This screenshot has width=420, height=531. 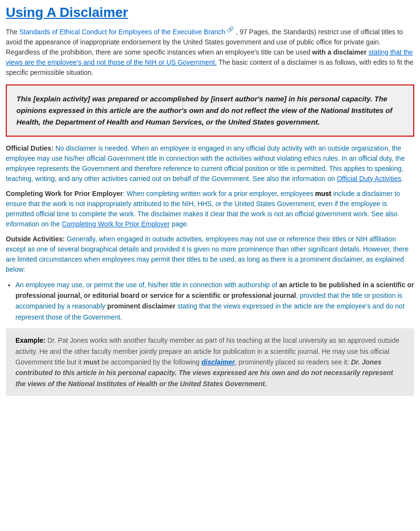 I want to click on example-label: Example:, so click(x=30, y=340).